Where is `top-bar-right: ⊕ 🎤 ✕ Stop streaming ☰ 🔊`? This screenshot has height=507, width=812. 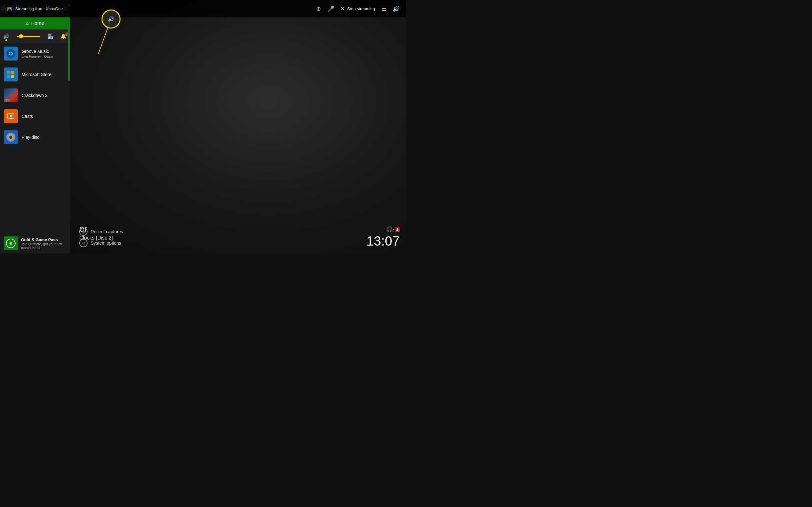
top-bar-right: ⊕ 🎤 ✕ Stop streaming ☰ 🔊 is located at coordinates (358, 9).